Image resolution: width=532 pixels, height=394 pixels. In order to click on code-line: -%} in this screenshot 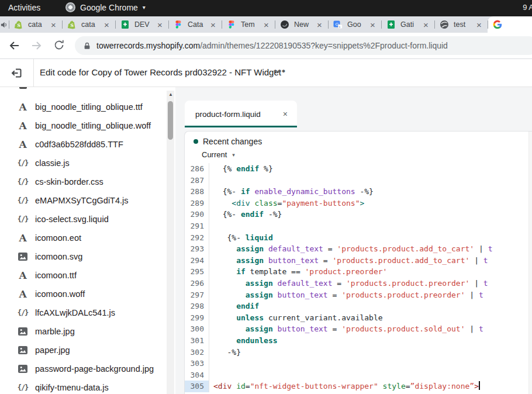, I will do `click(225, 352)`.